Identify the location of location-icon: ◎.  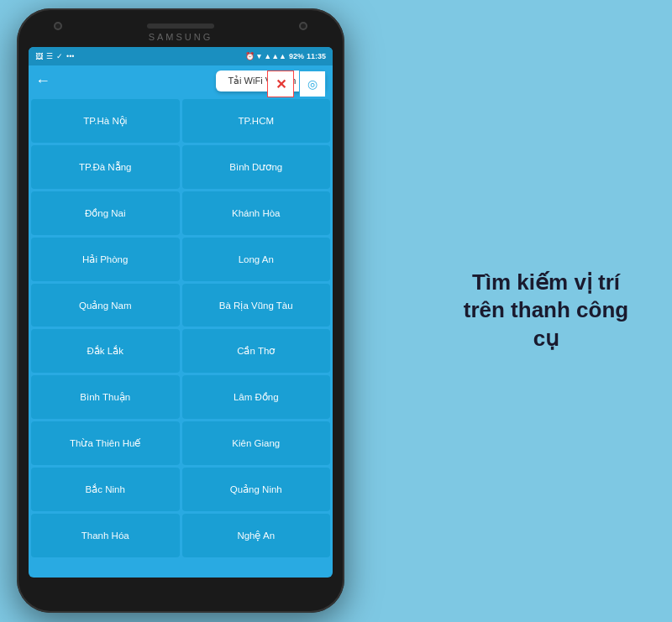
(312, 84).